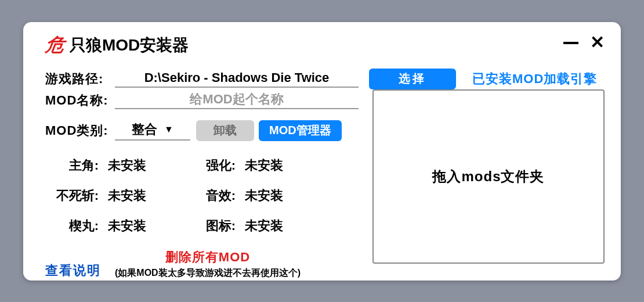 This screenshot has height=302, width=644. What do you see at coordinates (80, 100) in the screenshot?
I see `mod-name-label: MOD名称:` at bounding box center [80, 100].